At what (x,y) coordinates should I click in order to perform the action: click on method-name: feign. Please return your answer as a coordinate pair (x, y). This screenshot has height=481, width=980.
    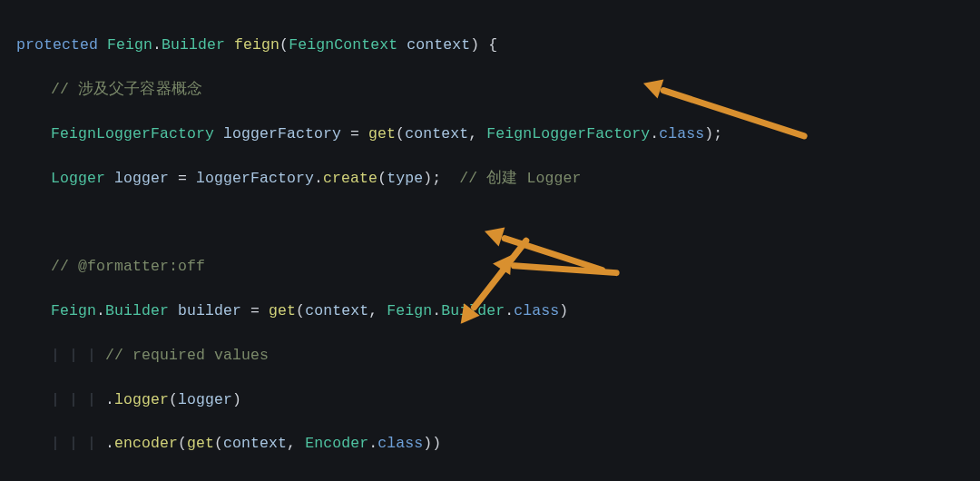
    Looking at the image, I should click on (257, 45).